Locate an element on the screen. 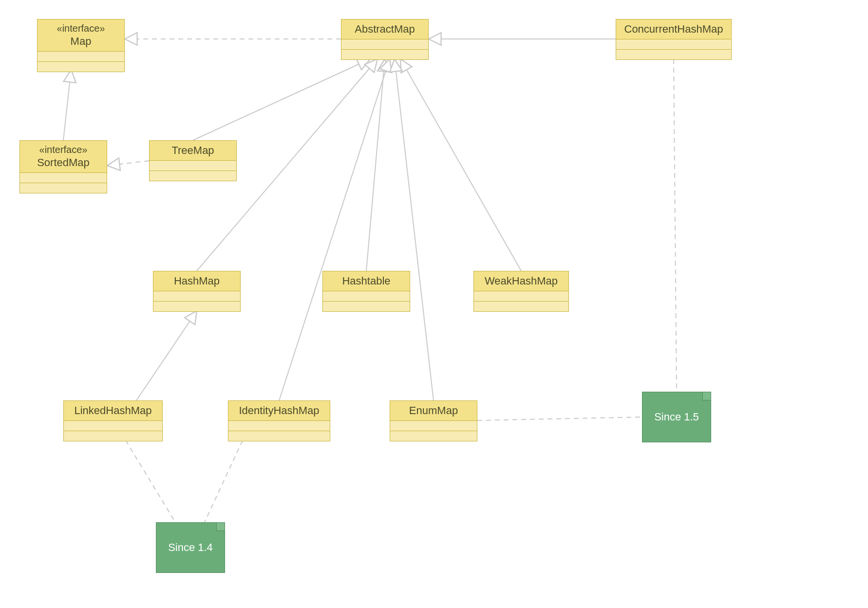 The height and width of the screenshot is (608, 868). class-name-label: Map is located at coordinates (81, 41).